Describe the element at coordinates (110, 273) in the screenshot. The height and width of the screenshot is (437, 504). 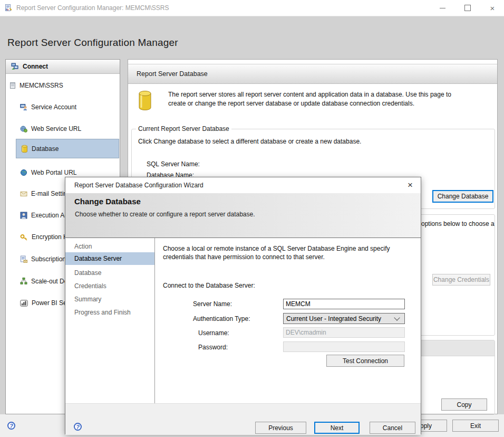
I see `wizard-step-database: Database` at that location.